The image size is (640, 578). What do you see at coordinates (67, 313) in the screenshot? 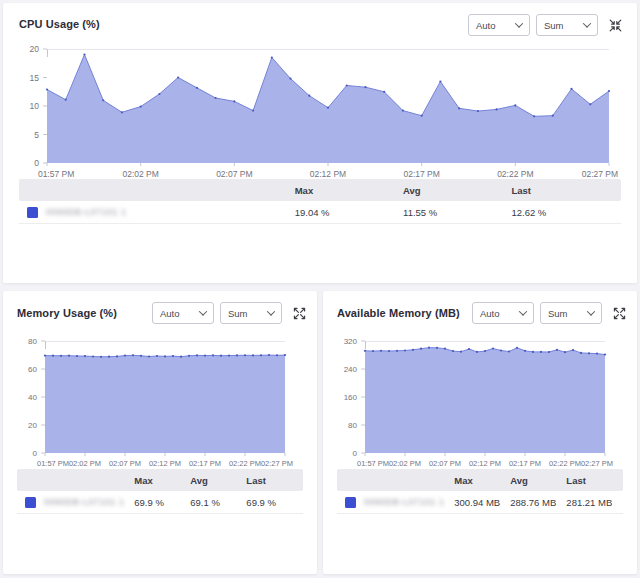
I see `panel-title: Memory Usage (%)` at bounding box center [67, 313].